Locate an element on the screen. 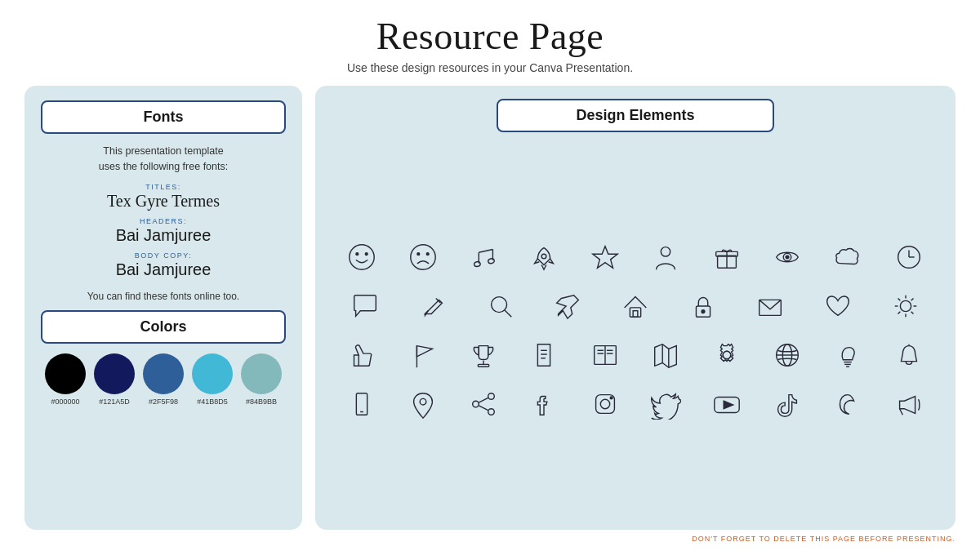  color-hex-black: #000000 is located at coordinates (65, 402).